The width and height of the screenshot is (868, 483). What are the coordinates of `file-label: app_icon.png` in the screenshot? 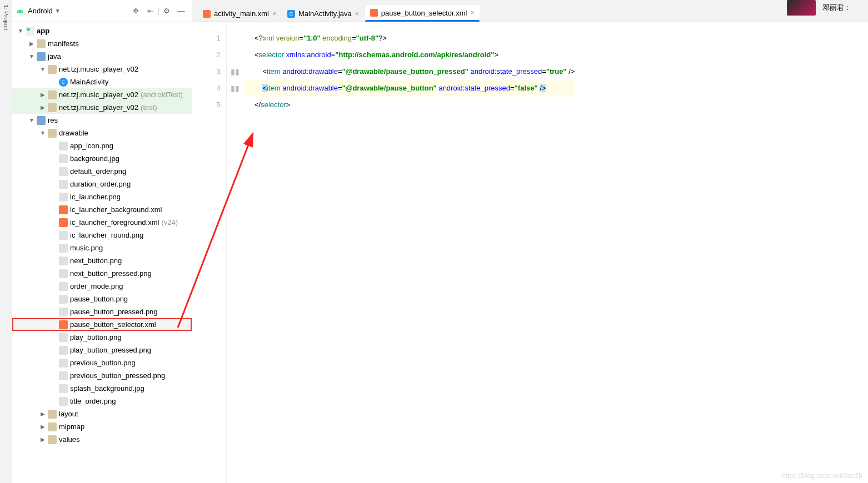 It's located at (92, 145).